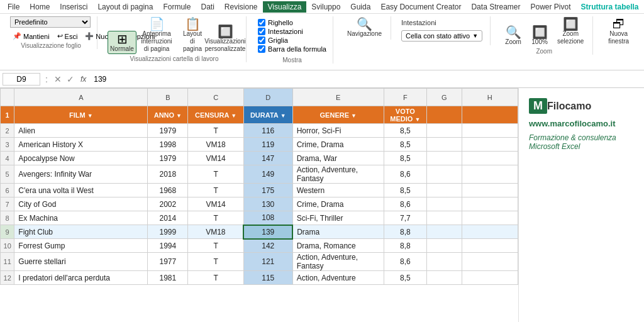 This screenshot has width=644, height=322. I want to click on cell: Drama, Romance, so click(338, 246).